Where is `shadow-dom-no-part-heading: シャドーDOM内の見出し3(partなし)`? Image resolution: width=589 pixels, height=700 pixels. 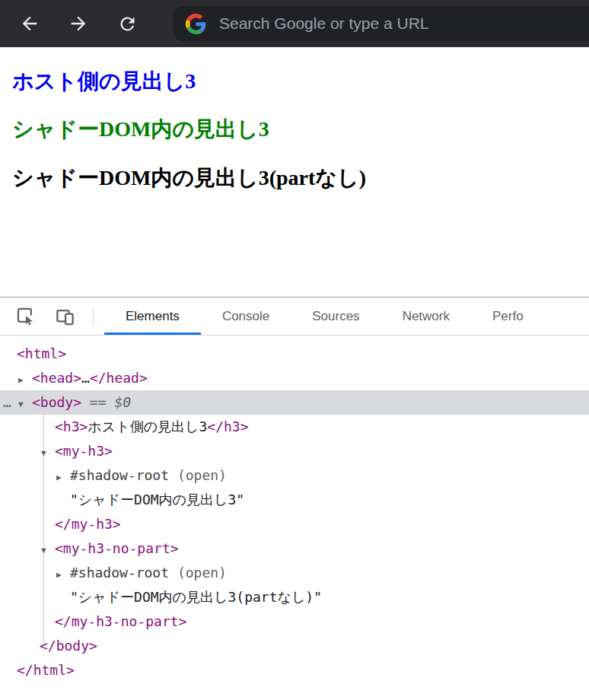
shadow-dom-no-part-heading: シャドーDOM内の見出し3(partなし) is located at coordinates (301, 178).